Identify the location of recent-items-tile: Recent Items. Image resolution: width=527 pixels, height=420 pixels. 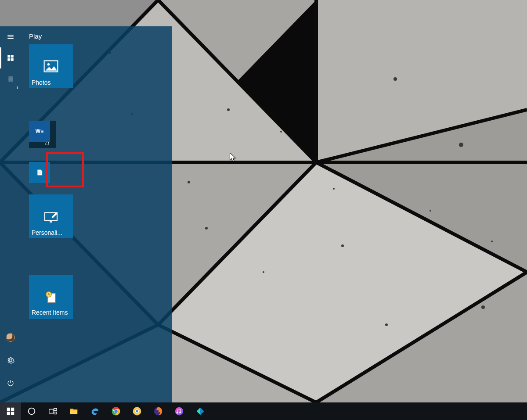
(51, 297).